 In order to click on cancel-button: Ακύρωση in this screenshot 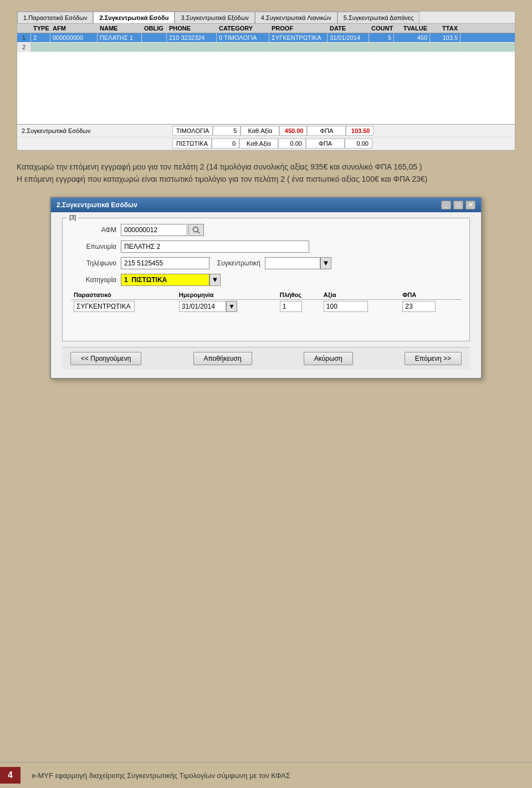, I will do `click(328, 359)`.